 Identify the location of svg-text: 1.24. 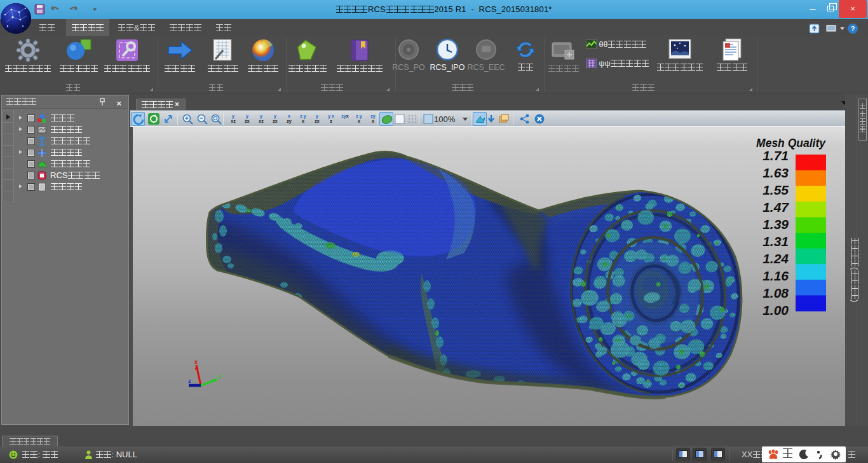
(775, 258).